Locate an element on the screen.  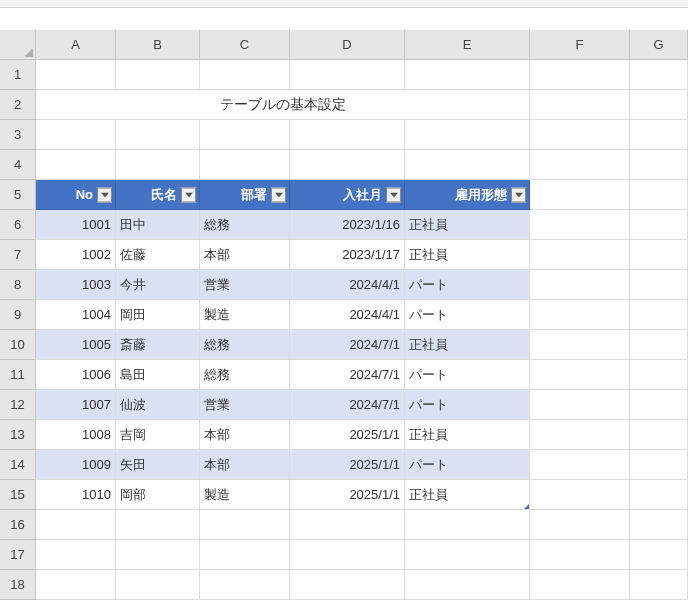
table-cell: 製造 is located at coordinates (245, 315).